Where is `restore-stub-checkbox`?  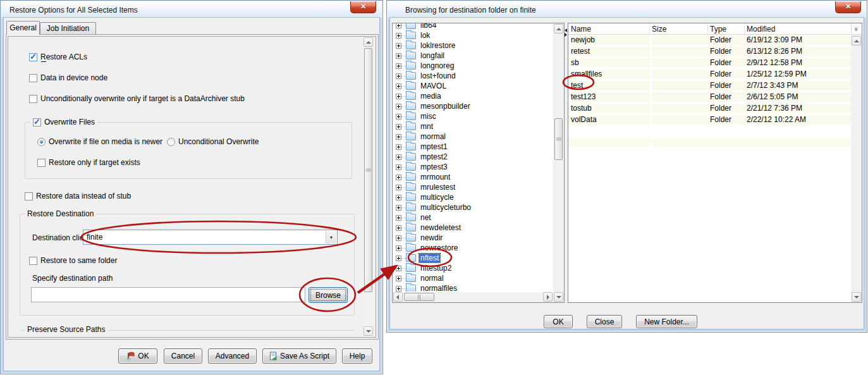 restore-stub-checkbox is located at coordinates (29, 196).